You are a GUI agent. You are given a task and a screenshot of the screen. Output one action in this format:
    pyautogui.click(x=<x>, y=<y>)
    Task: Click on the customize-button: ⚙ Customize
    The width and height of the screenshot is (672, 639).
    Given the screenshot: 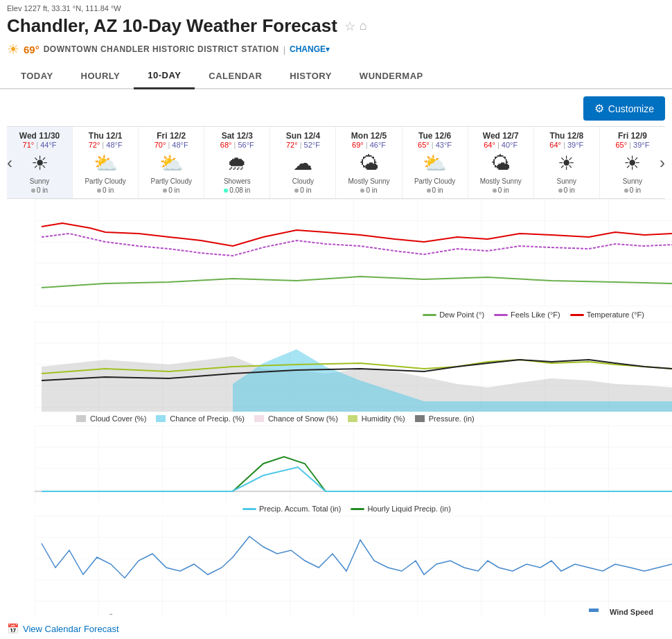 What is the action you would take?
    pyautogui.click(x=624, y=108)
    